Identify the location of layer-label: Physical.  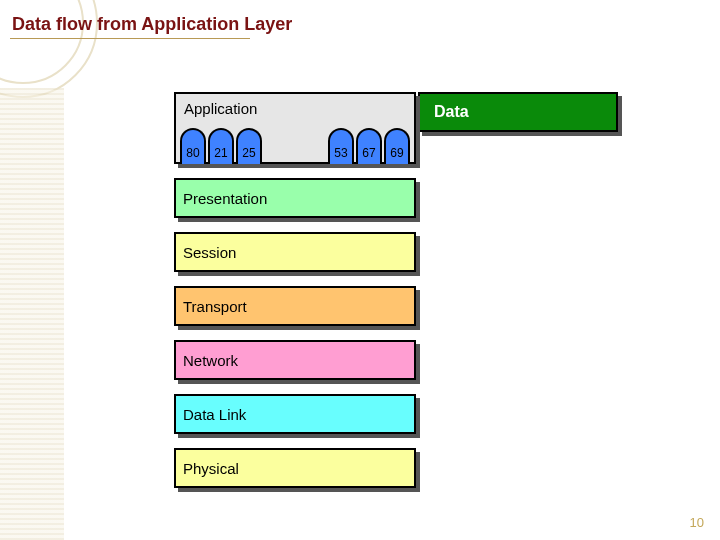
(211, 468).